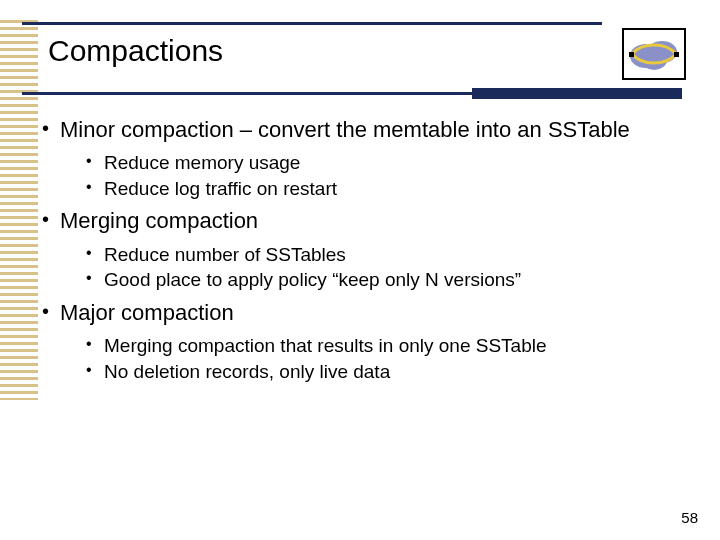  Describe the element at coordinates (374, 372) in the screenshot. I see `sub-bullet: No deletion records, only live data` at that location.